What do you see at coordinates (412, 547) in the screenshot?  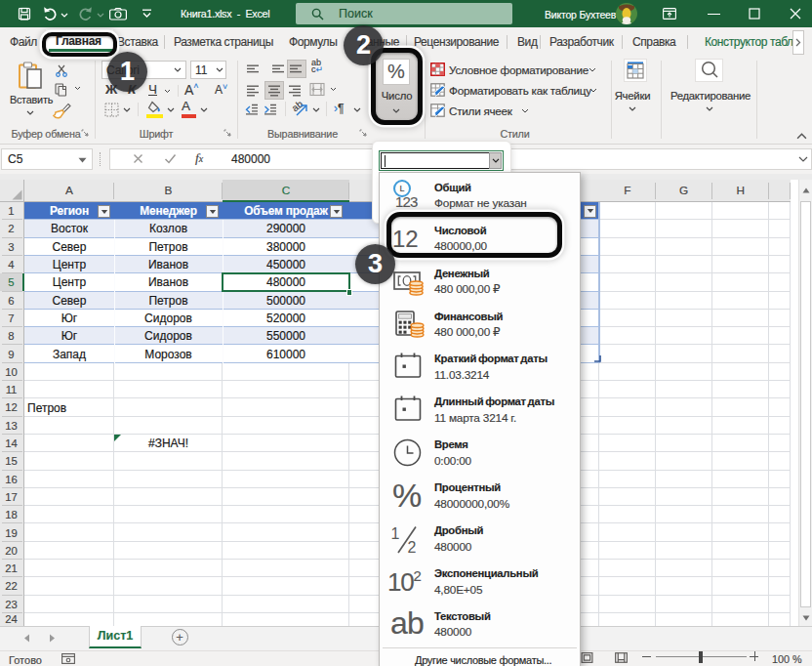 I see `svg-text: 2` at bounding box center [412, 547].